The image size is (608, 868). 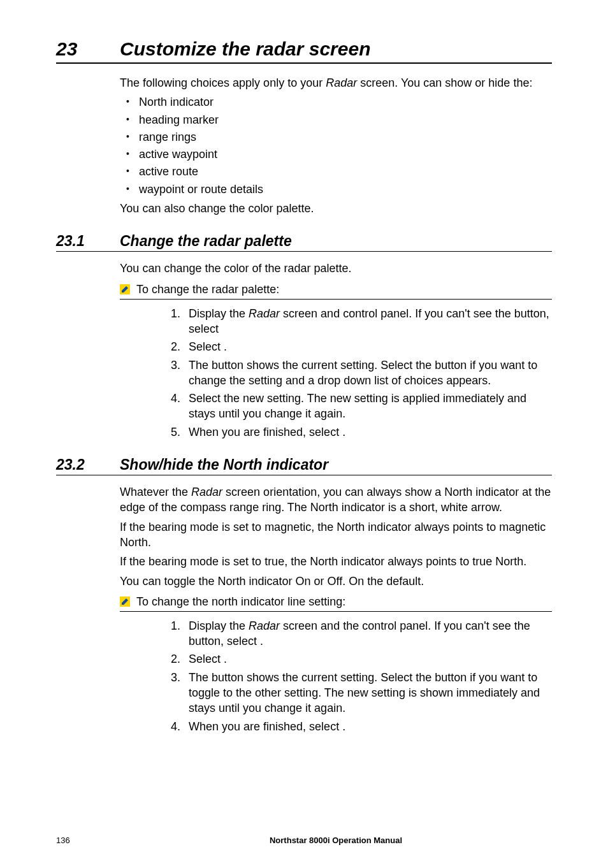 What do you see at coordinates (336, 500) in the screenshot?
I see `s2-p1: Whatever the Radar screen orientation, y…` at bounding box center [336, 500].